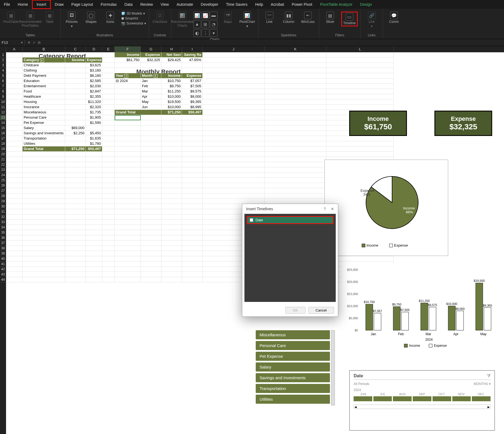 This screenshot has width=504, height=434. What do you see at coordinates (360, 86) in the screenshot?
I see `cell-L7` at bounding box center [360, 86].